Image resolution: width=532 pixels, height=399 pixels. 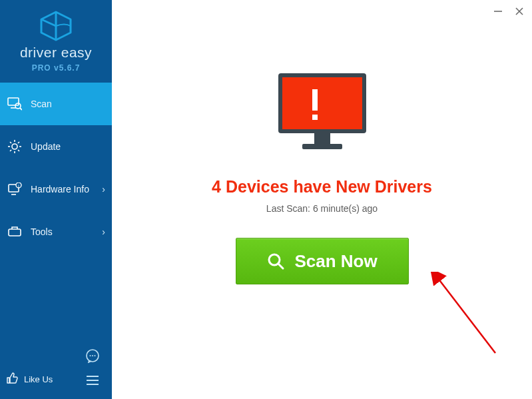 I want to click on alert-monitor-icon, so click(x=322, y=114).